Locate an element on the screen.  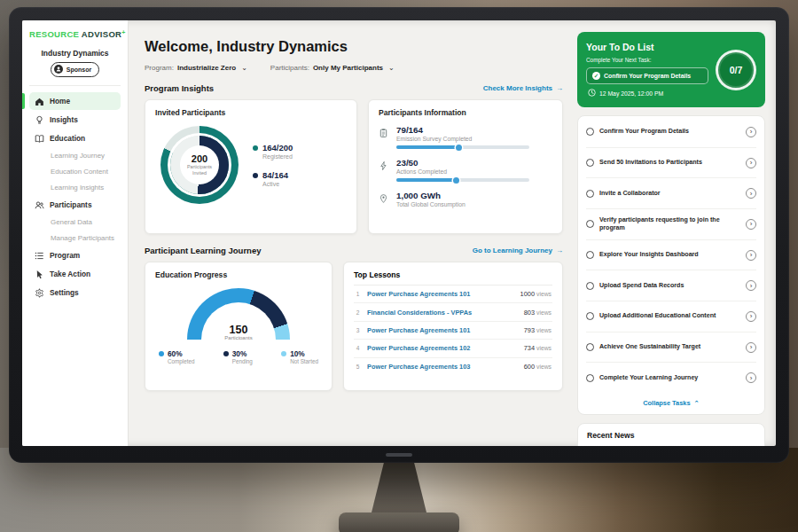
collapse-tasks-link: Collapse Tasks ⌃ is located at coordinates (671, 403).